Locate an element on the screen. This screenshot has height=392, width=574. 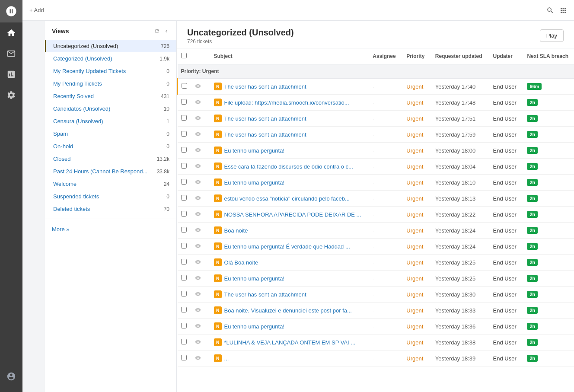
collapse-icon is located at coordinates (166, 31).